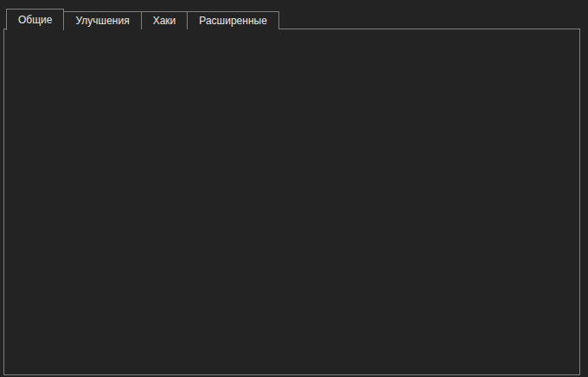 The height and width of the screenshot is (377, 588). I want to click on tab-general: Общие, so click(35, 19).